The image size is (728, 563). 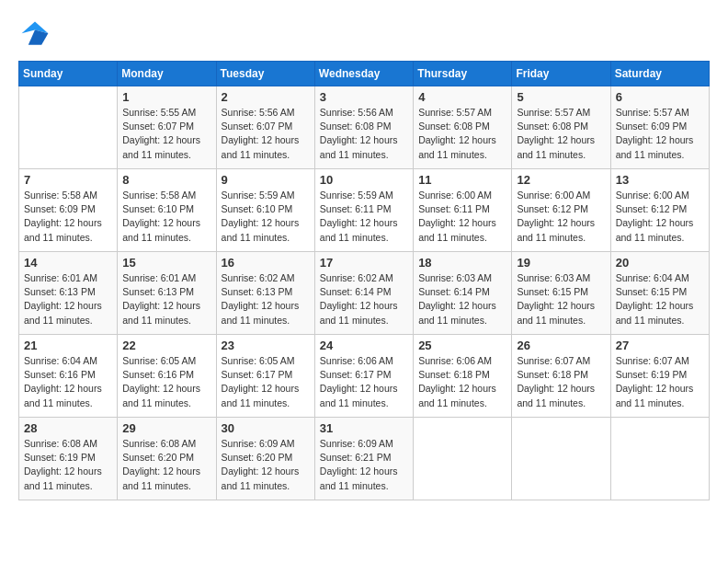 I want to click on day-info: Sunrise: 6:06 AMSunset: 6:18 PMDaylight:…, so click(x=462, y=383).